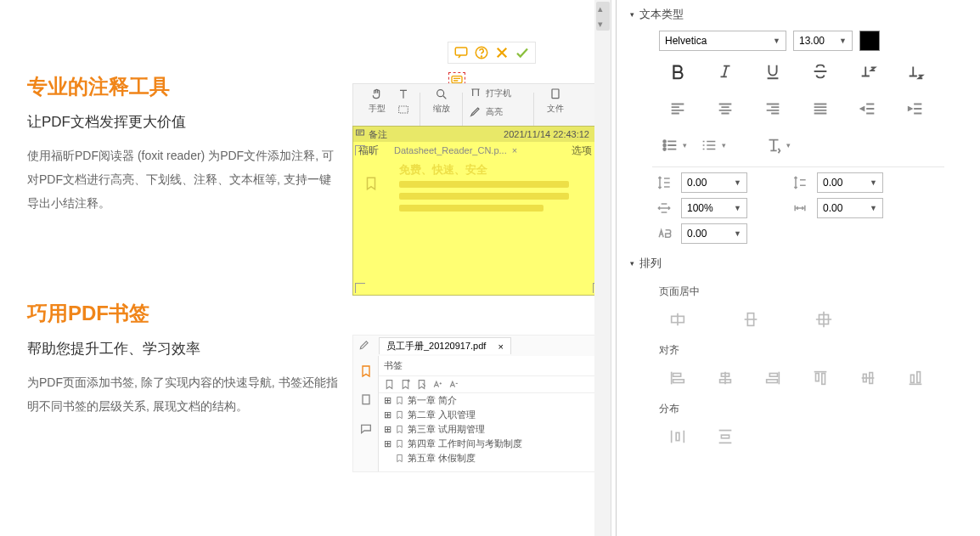 Image resolution: width=980 pixels, height=536 pixels. What do you see at coordinates (493, 443) in the screenshot?
I see `bookmark-item: ⊞第四章 工作时间与考勤制度` at bounding box center [493, 443].